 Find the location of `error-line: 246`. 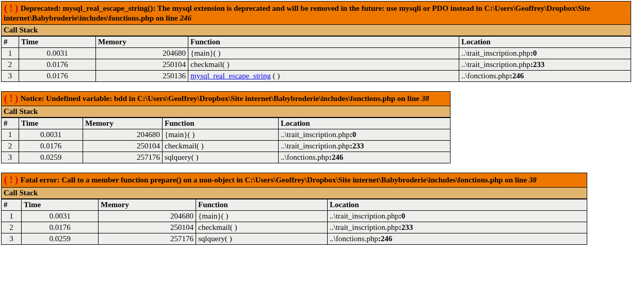

error-line: 246 is located at coordinates (186, 18).